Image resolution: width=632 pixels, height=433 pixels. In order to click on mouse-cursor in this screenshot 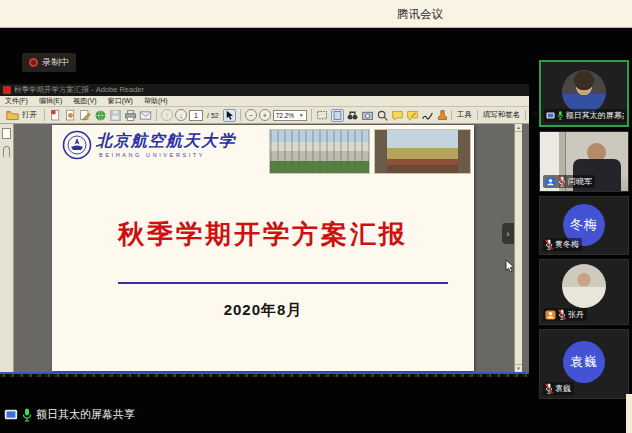, I will do `click(510, 266)`.